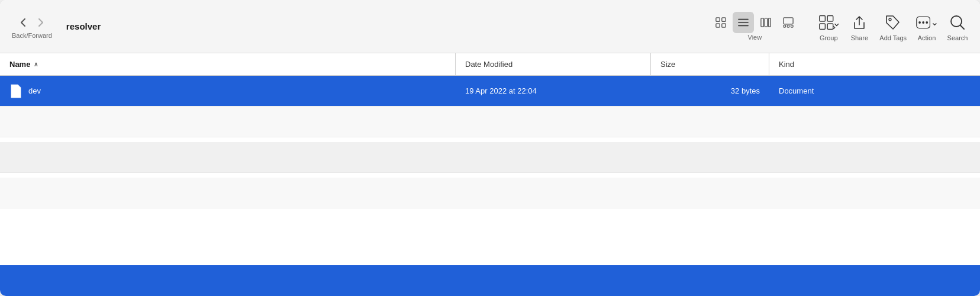 The width and height of the screenshot is (980, 296). What do you see at coordinates (34, 91) in the screenshot?
I see `file-name-text: dev` at bounding box center [34, 91].